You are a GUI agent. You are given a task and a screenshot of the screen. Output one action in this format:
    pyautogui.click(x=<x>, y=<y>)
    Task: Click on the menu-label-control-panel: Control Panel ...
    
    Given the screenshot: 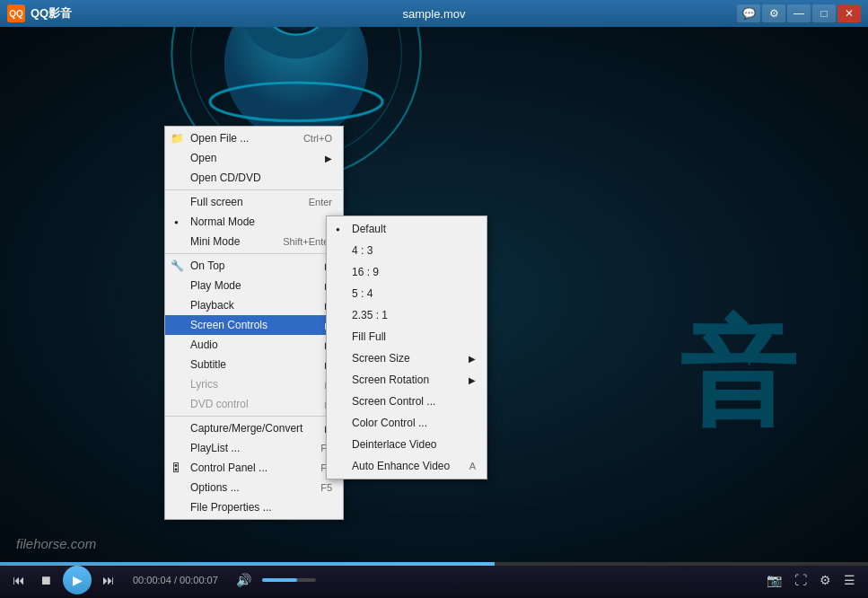 What is the action you would take?
    pyautogui.click(x=229, y=468)
    